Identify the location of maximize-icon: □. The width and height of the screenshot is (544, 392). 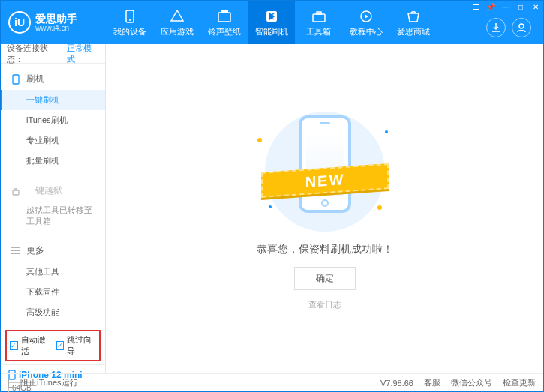
(521, 7).